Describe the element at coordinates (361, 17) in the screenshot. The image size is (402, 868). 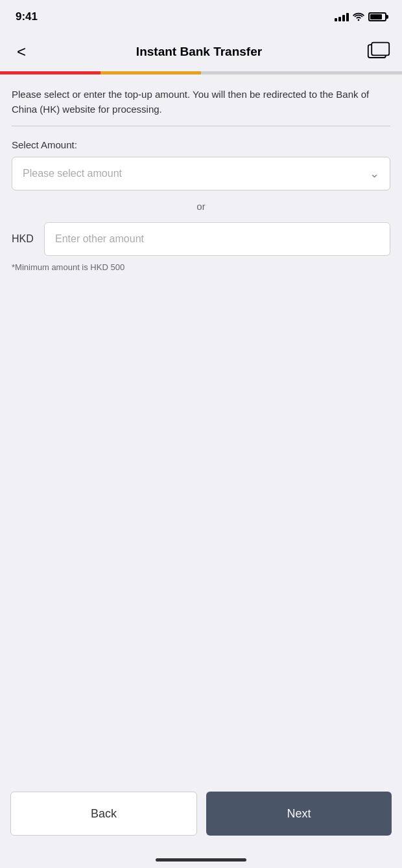
I see `status-icons` at that location.